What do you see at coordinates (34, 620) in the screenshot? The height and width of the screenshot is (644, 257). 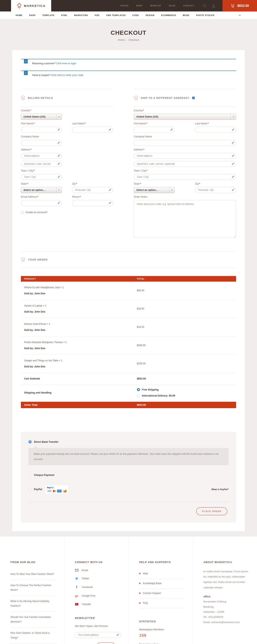 I see `blog-post-link: Should You Use Fashion Consultant Servic…` at bounding box center [34, 620].